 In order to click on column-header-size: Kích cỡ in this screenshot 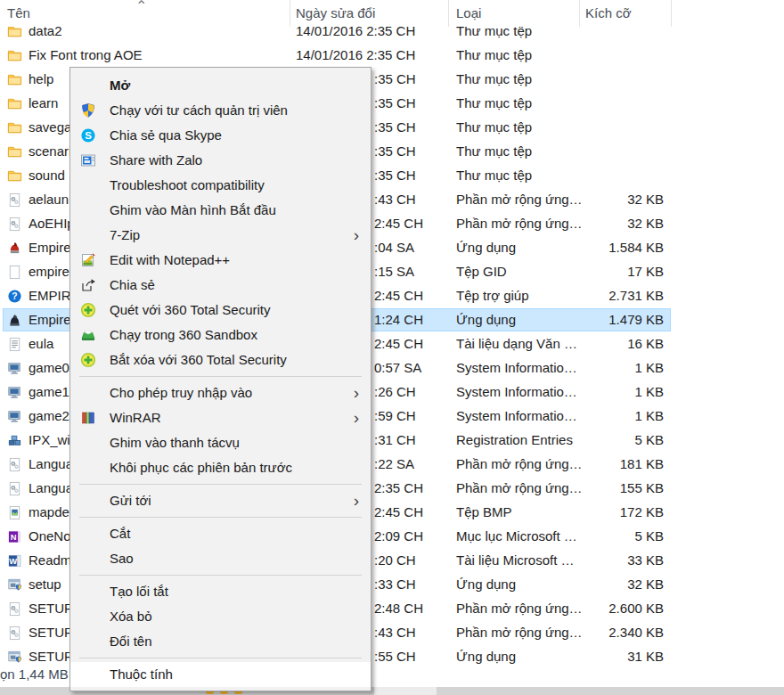, I will do `click(608, 12)`.